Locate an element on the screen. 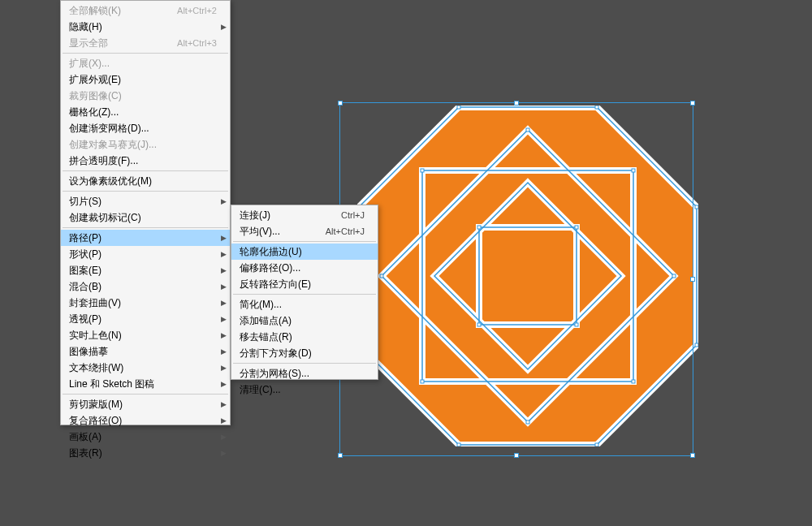 The height and width of the screenshot is (526, 812). menu-item: 实时上色(N)▶ is located at coordinates (145, 335).